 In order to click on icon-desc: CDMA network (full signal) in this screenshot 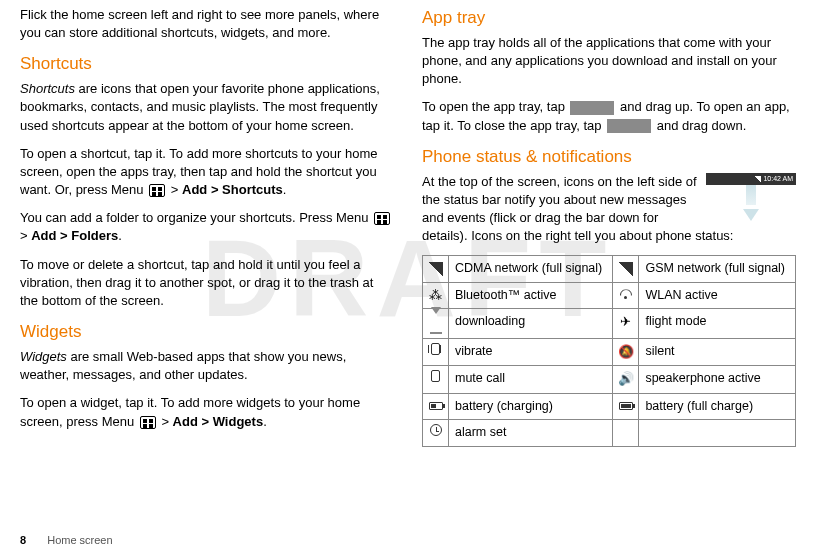, I will do `click(531, 270)`.